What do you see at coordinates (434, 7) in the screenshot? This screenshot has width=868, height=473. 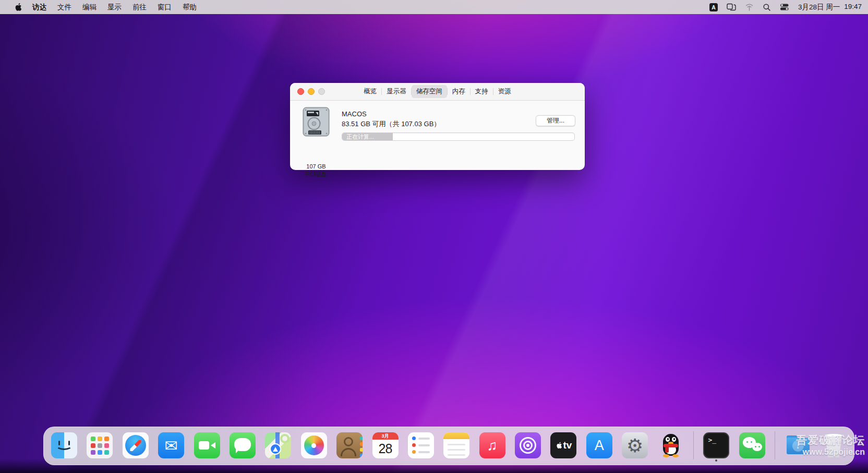 I see `menu-bar: 访达 文件 编辑 显示 前往 窗口 帮助 A` at bounding box center [434, 7].